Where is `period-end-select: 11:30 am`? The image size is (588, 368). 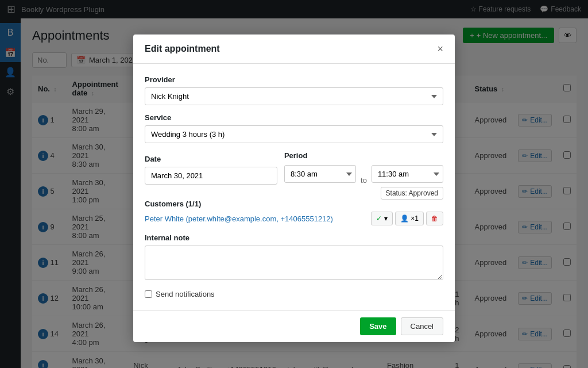
period-end-select: 11:30 am is located at coordinates (408, 174).